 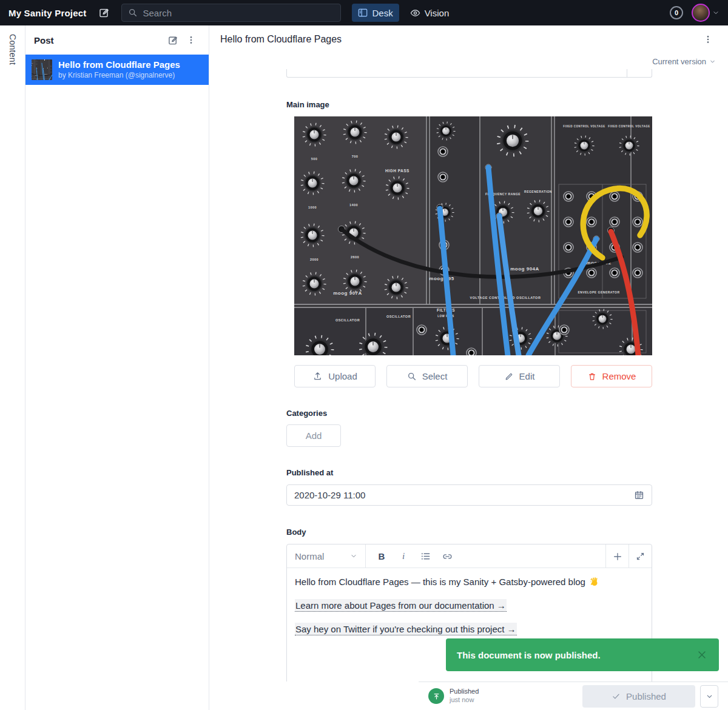 I want to click on insert-block-button, so click(x=617, y=557).